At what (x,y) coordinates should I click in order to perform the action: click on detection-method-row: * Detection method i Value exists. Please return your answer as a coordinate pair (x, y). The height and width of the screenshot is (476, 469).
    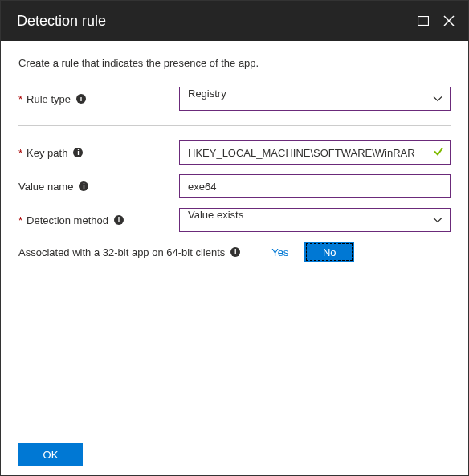
    Looking at the image, I should click on (234, 220).